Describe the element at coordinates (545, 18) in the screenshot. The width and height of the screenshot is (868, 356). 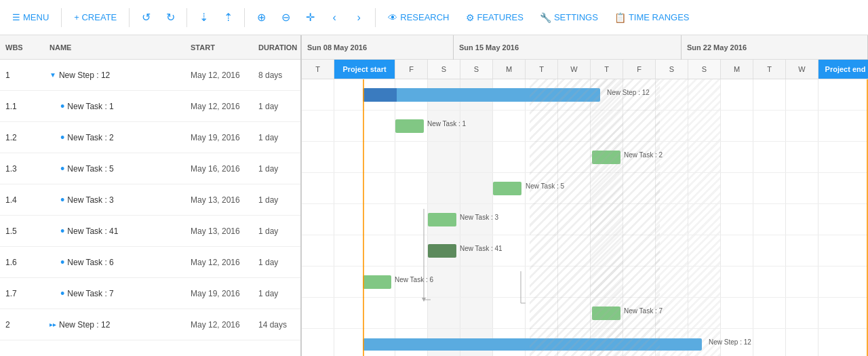
I see `settings-icon: 🔧` at that location.